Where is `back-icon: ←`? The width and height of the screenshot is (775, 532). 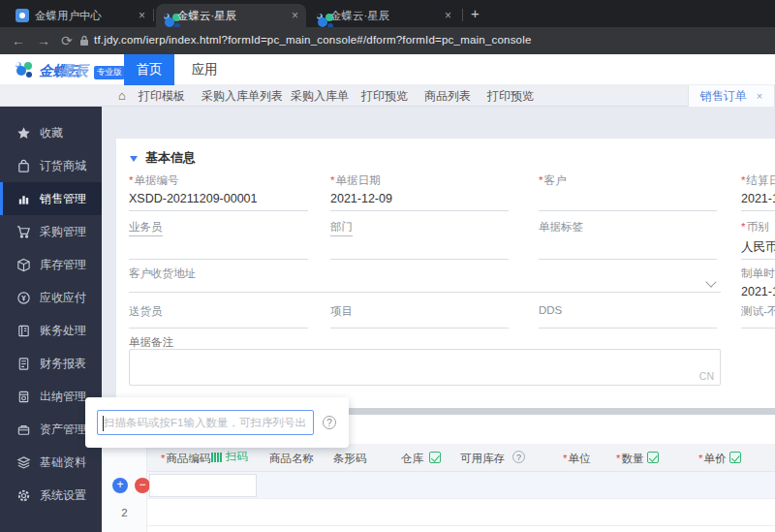
back-icon: ← is located at coordinates (18, 41).